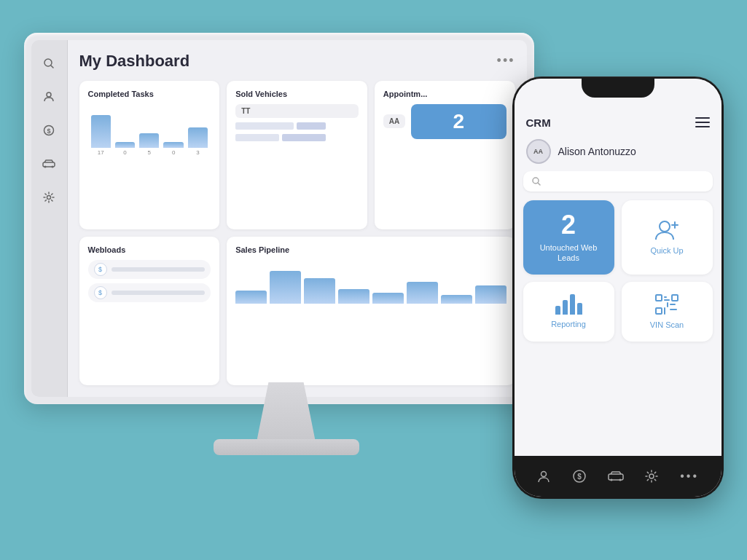 This screenshot has height=560, width=747. What do you see at coordinates (297, 155) in the screenshot?
I see `sold-vehicles-card: Sold Vehicles TT` at bounding box center [297, 155].